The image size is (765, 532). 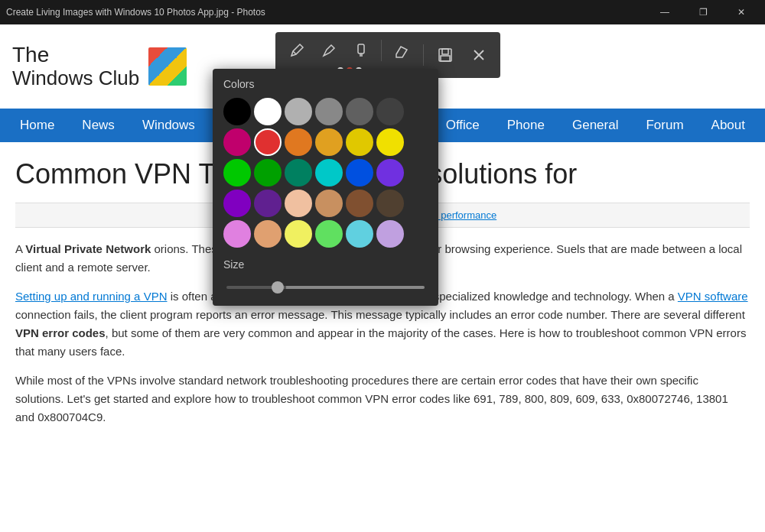 I want to click on color-grid, so click(x=326, y=173).